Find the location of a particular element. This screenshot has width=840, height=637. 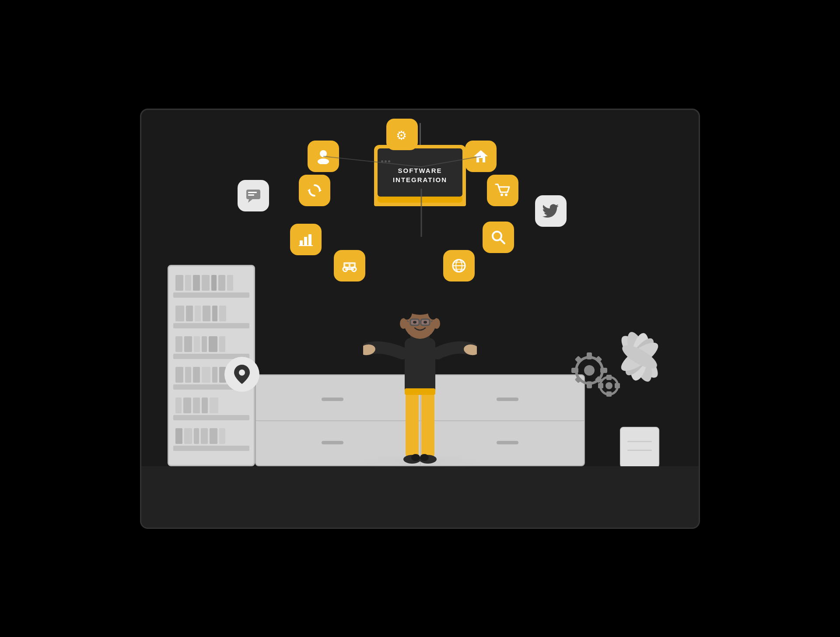

conveyor-icon-badge is located at coordinates (350, 266).